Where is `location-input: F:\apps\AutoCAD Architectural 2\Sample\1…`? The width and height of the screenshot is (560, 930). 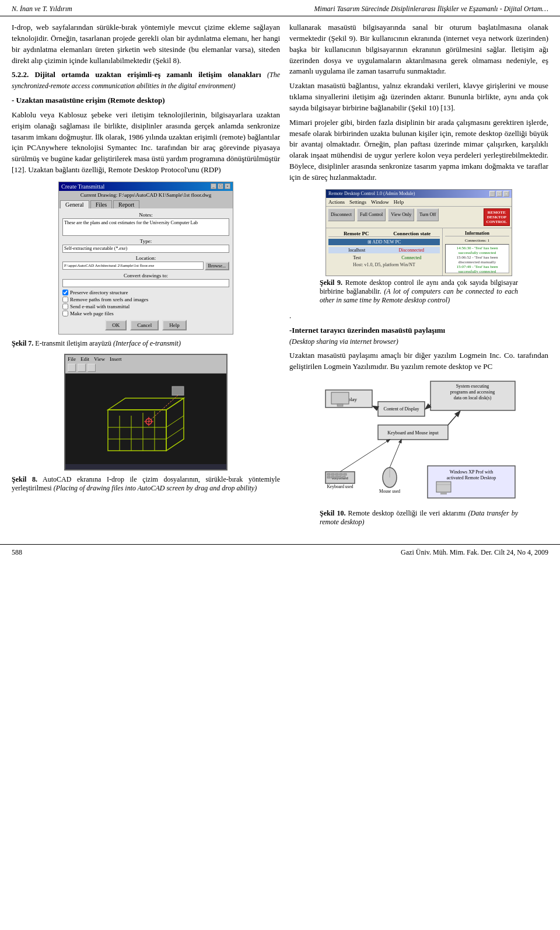 location-input: F:\apps\AutoCAD Architectural 2\Sample\1… is located at coordinates (133, 266).